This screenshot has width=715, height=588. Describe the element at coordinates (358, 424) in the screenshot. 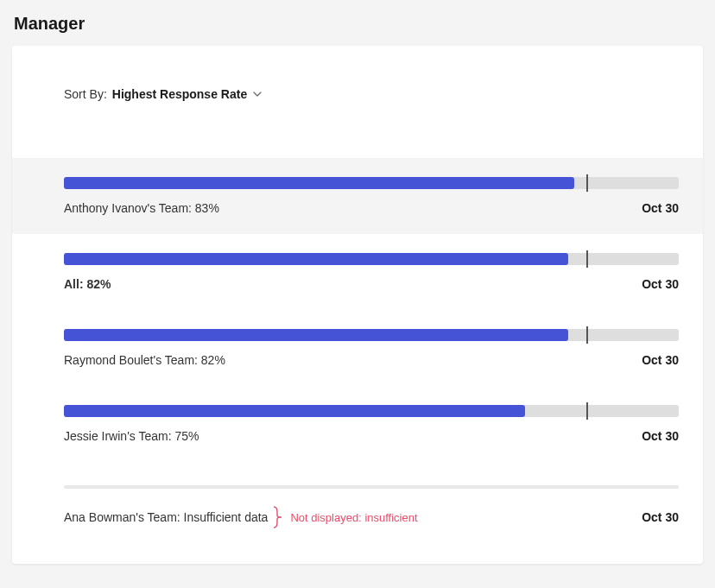

I see `table-row: Jessie Irwin's Team: 75%Oct 30` at that location.